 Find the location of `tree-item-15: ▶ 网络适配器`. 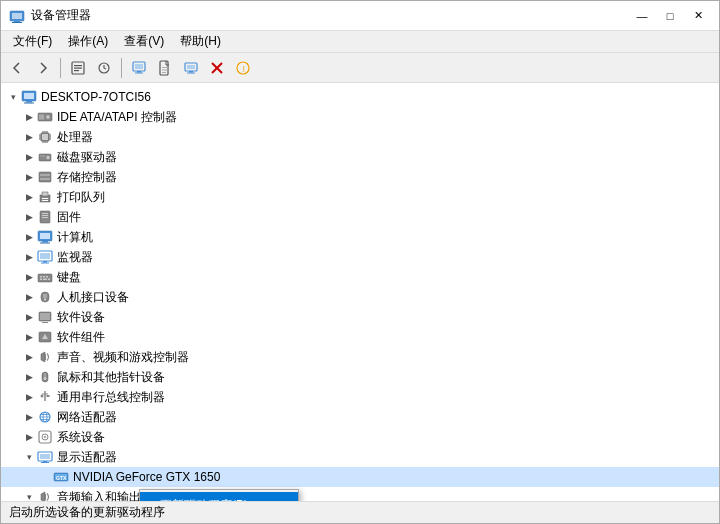

tree-item-15: ▶ 网络适配器 is located at coordinates (360, 417).